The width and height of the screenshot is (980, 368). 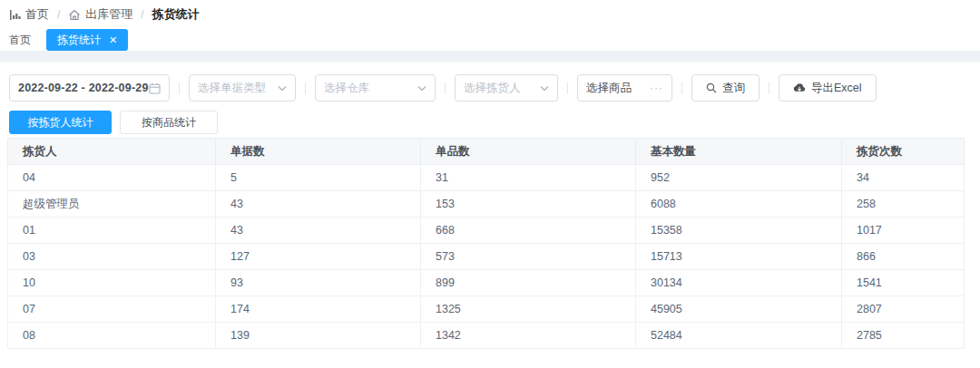 I want to click on table-cell: 2807, so click(x=904, y=310).